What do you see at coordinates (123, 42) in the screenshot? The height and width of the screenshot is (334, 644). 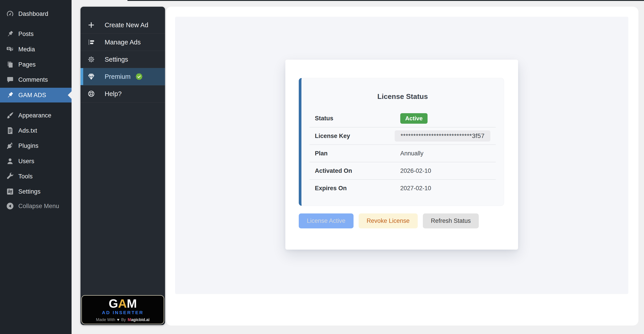 I see `plugin-menu-item-label: Manage Ads` at bounding box center [123, 42].